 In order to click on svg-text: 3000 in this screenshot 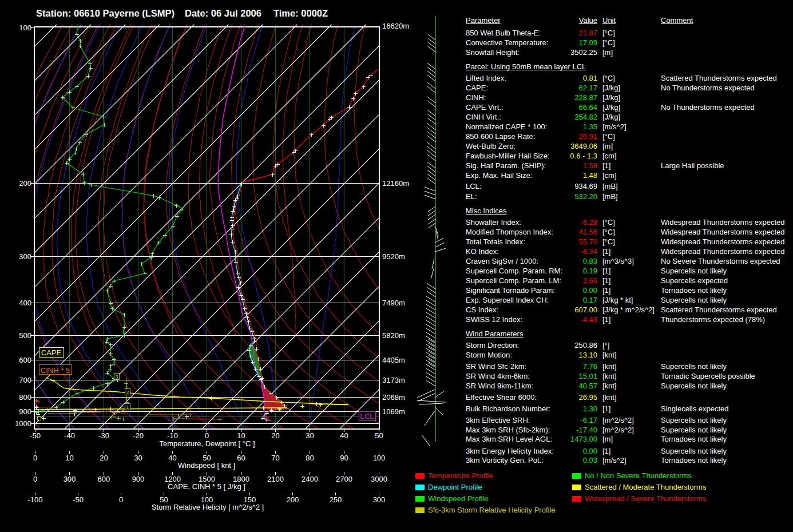, I will do `click(379, 479)`.